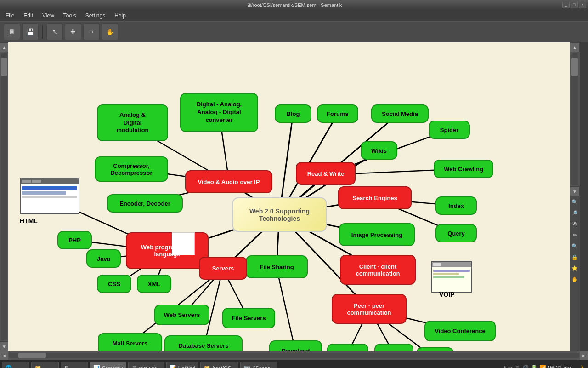 The width and height of the screenshot is (588, 368). Describe the element at coordinates (145, 203) in the screenshot. I see `node-encoder: Encoder, Decoder` at that location.